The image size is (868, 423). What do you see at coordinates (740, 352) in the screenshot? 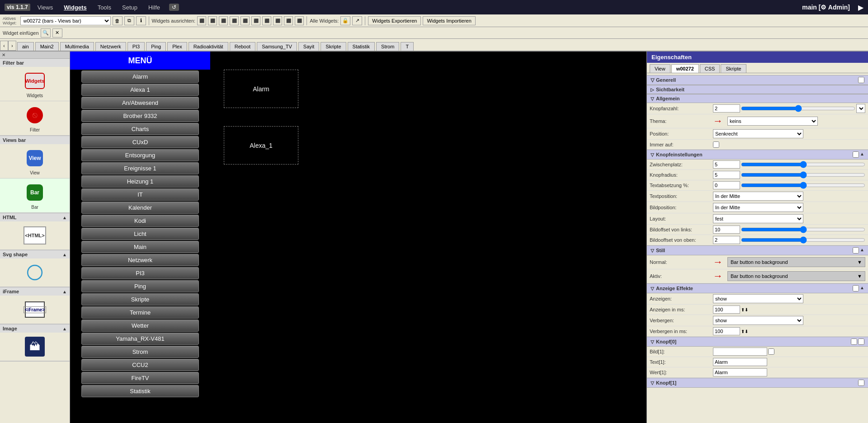
I see `bild1-input` at bounding box center [740, 352].